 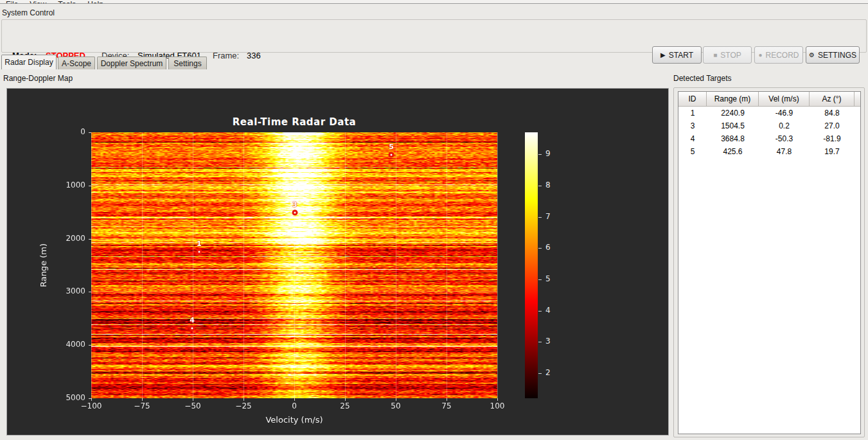 What do you see at coordinates (770, 99) in the screenshot?
I see `table-header-row: IDRange (m)Vel (m/s)Az (°)` at bounding box center [770, 99].